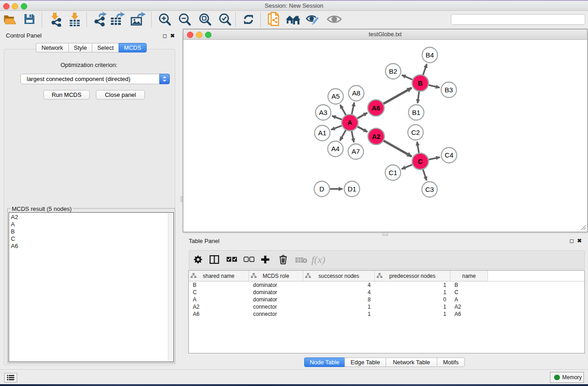 Image resolution: width=588 pixels, height=386 pixels. Describe the element at coordinates (449, 155) in the screenshot. I see `svg-text: C4` at that location.